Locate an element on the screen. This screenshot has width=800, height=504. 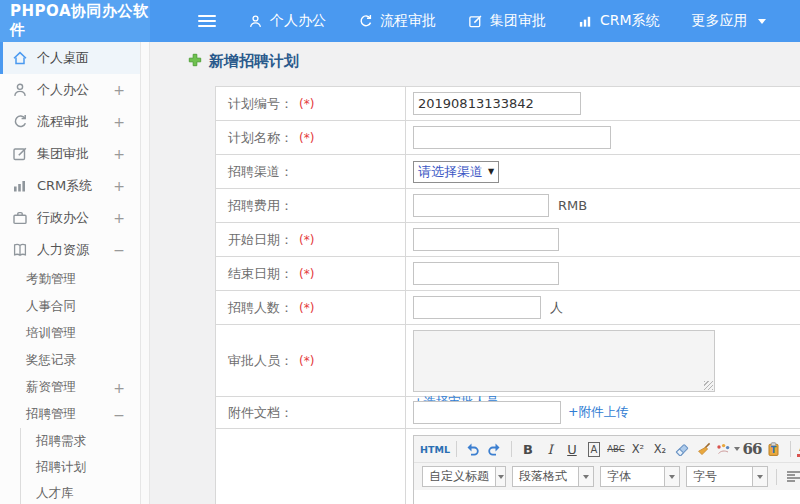
form-row-content-editor: HTML B I U is located at coordinates (508, 466).